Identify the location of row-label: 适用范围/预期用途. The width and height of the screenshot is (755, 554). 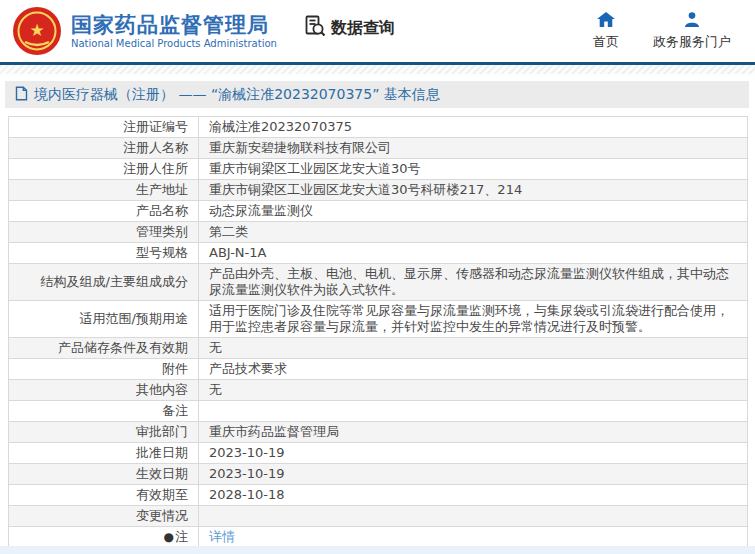
(104, 320).